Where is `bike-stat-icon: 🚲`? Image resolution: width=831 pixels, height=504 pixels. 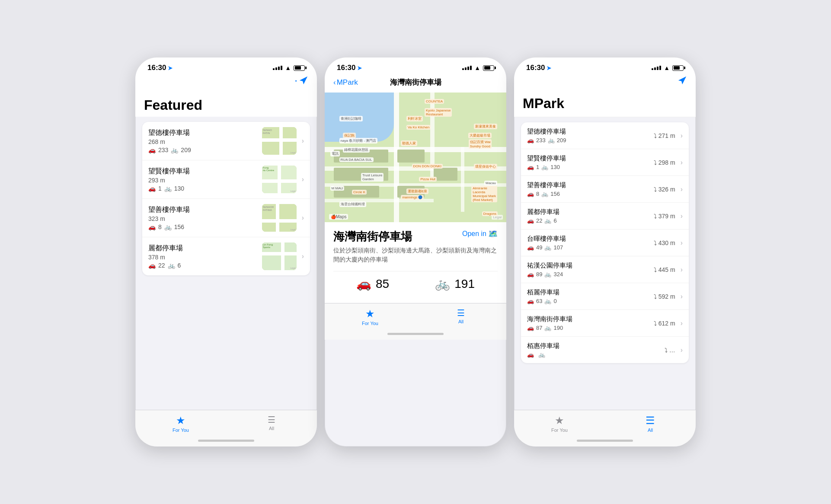
bike-stat-icon: 🚲 is located at coordinates (443, 284).